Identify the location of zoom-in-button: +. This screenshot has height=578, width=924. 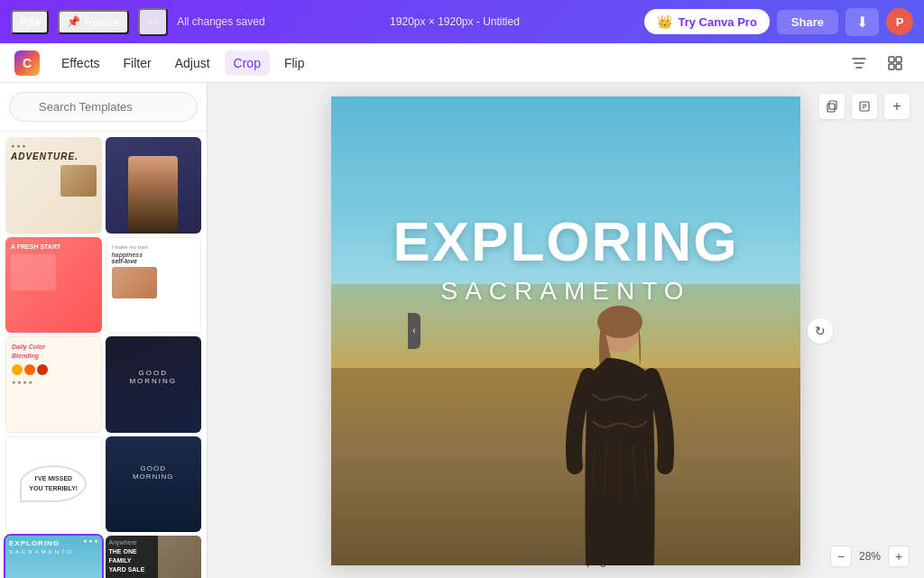
(899, 556).